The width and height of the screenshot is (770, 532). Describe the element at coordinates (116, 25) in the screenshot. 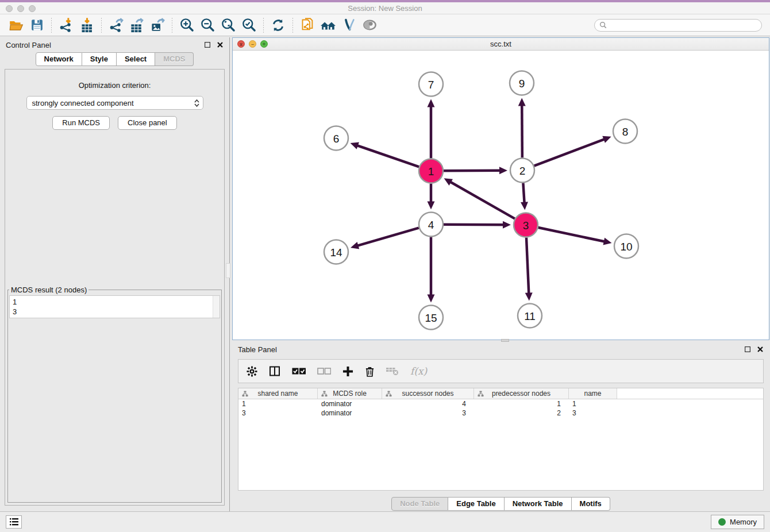

I see `export-network-button` at that location.